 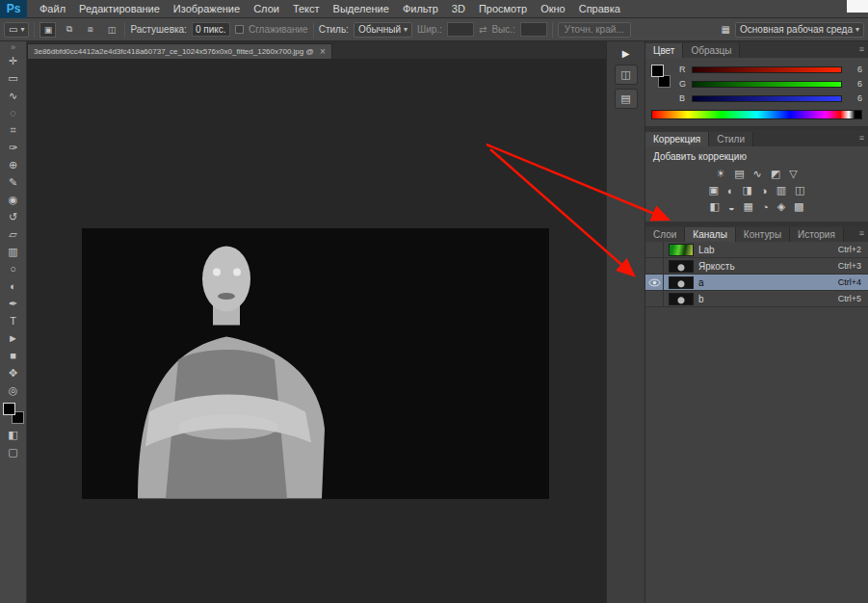 What do you see at coordinates (323, 52) in the screenshot?
I see `close-icon: ×` at bounding box center [323, 52].